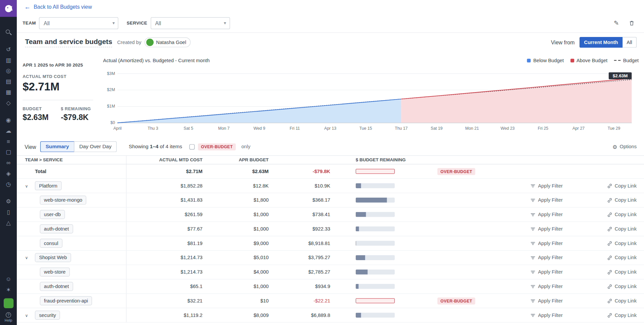 The width and height of the screenshot is (644, 325). What do you see at coordinates (63, 200) in the screenshot?
I see `row-label: web-store-mongo` at bounding box center [63, 200].